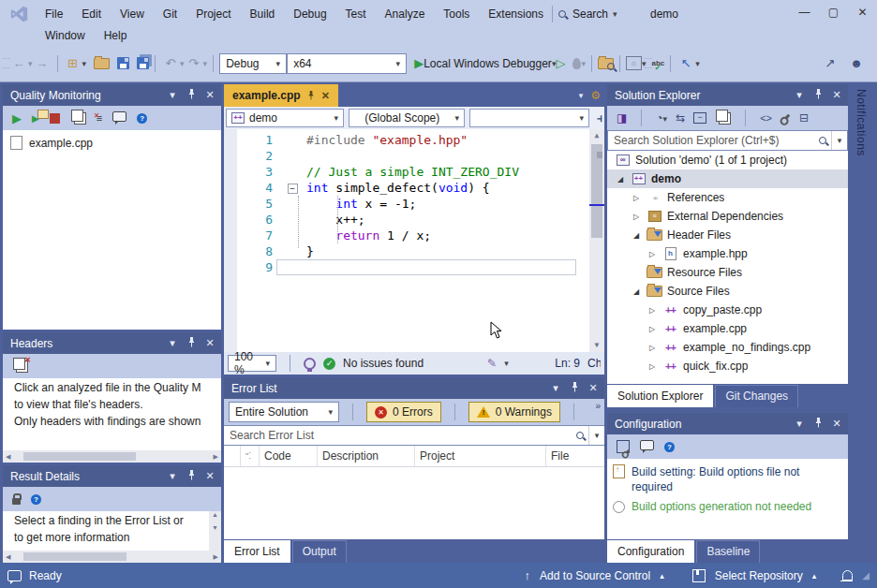 The width and height of the screenshot is (877, 588). What do you see at coordinates (19, 64) in the screenshot?
I see `navigate-back-icon: ←` at bounding box center [19, 64].